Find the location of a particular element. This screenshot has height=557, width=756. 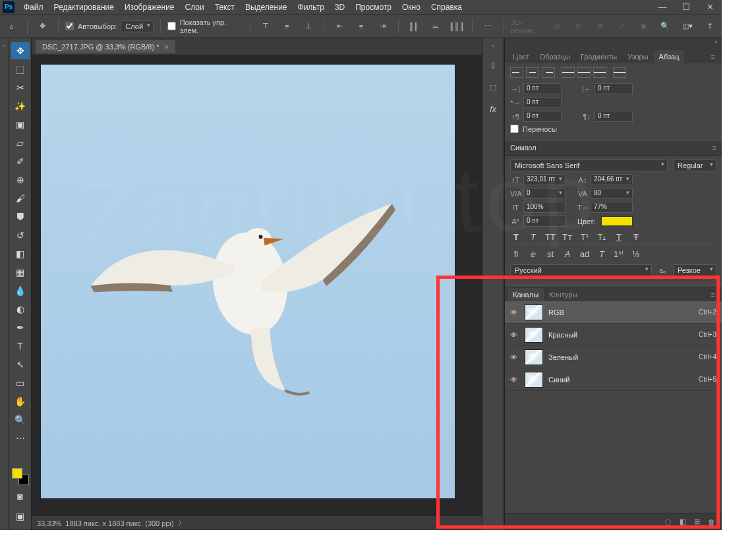

home-icon: ⌂ is located at coordinates (12, 26).